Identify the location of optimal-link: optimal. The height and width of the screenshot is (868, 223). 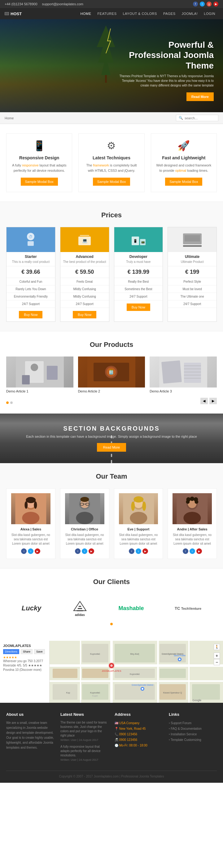
(181, 170).